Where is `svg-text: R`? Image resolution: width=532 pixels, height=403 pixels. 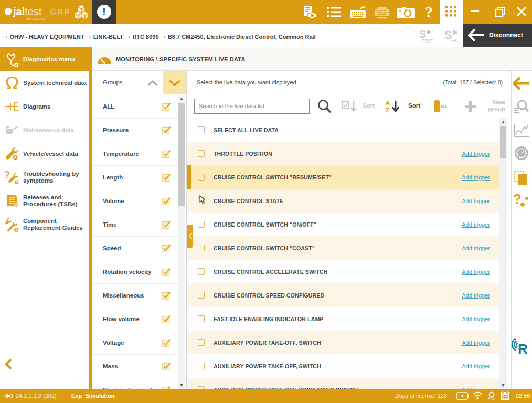
svg-text: R is located at coordinates (523, 348).